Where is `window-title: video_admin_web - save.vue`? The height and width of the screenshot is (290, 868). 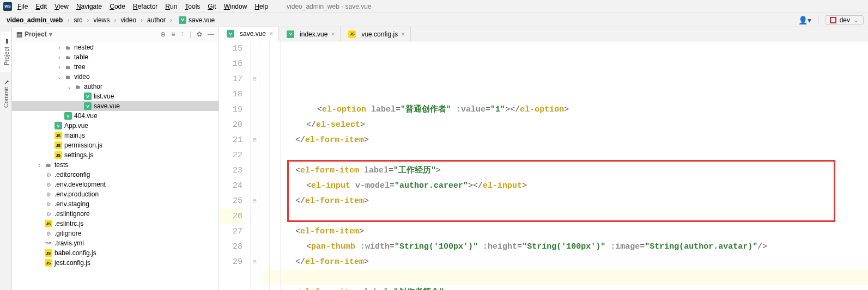
window-title: video_admin_web - save.vue is located at coordinates (329, 7).